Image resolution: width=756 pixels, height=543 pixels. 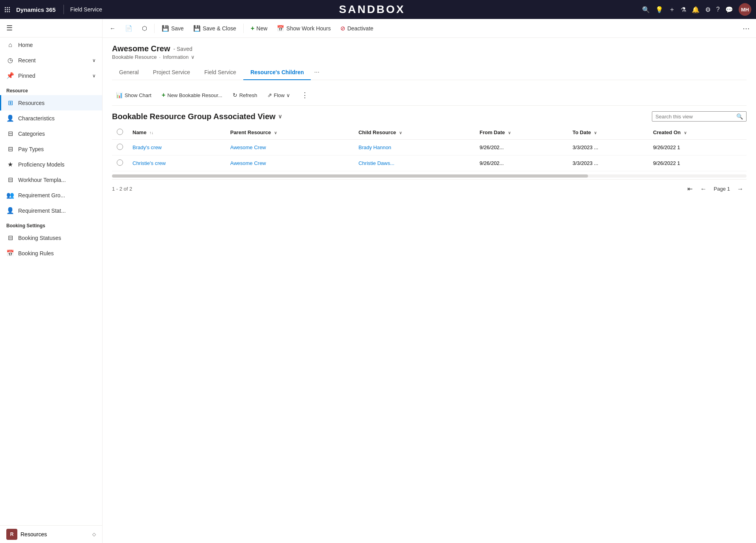 What do you see at coordinates (10, 195) in the screenshot?
I see `req-groups-icon: 👥` at bounding box center [10, 195].